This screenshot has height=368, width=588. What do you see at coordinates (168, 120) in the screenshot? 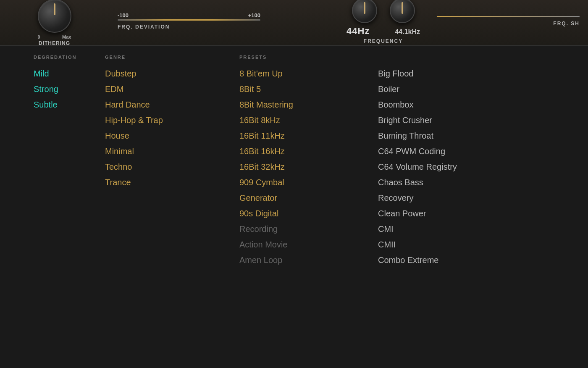
I see `genre-item: Hip-Hop & Trap` at bounding box center [168, 120].